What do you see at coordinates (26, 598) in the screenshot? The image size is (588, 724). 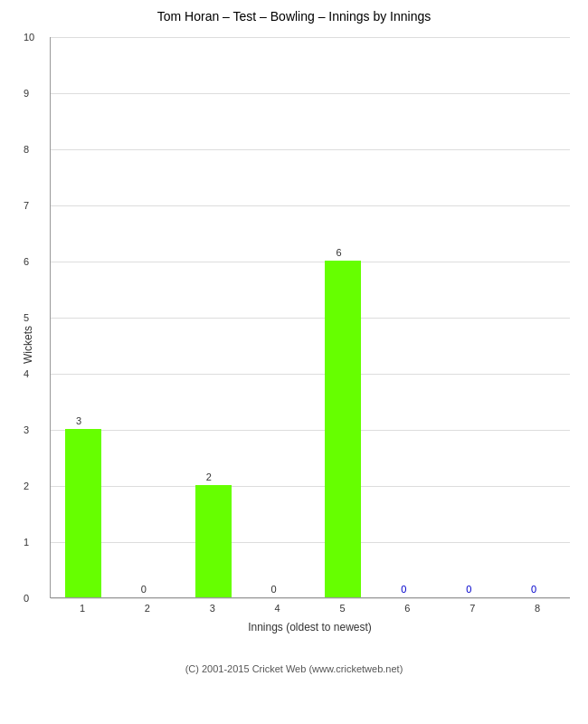 I see `y-tick-label: 0` at bounding box center [26, 598].